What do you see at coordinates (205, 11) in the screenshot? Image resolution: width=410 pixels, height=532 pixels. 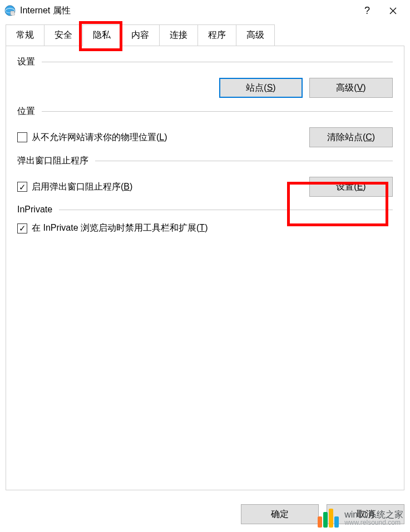 I see `titlebar: Internet 属性 ?` at bounding box center [205, 11].